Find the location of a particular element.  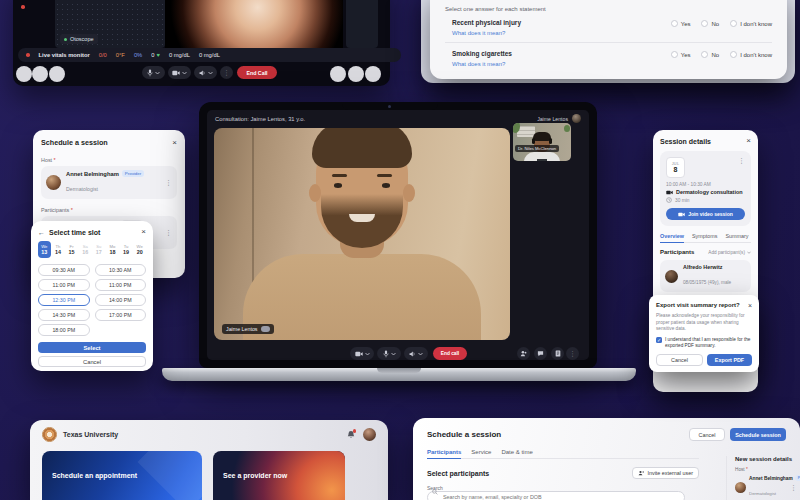

participants-icon is located at coordinates (524, 354).